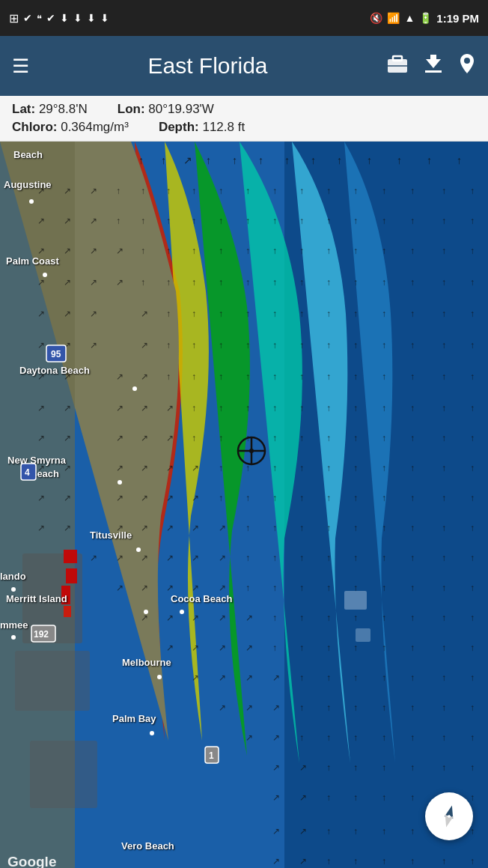 Image resolution: width=488 pixels, height=868 pixels. What do you see at coordinates (135, 719) in the screenshot?
I see `svg-text: Palm Bay` at bounding box center [135, 719].